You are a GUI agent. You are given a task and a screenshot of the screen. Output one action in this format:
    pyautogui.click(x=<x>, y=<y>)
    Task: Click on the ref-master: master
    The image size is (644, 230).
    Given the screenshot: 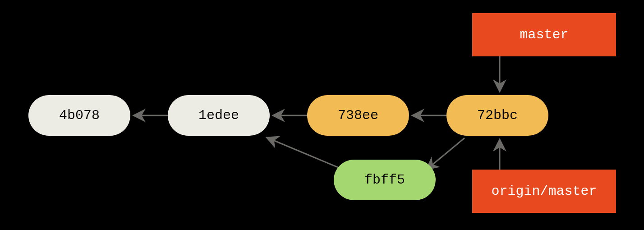 What is the action you would take?
    pyautogui.click(x=544, y=35)
    